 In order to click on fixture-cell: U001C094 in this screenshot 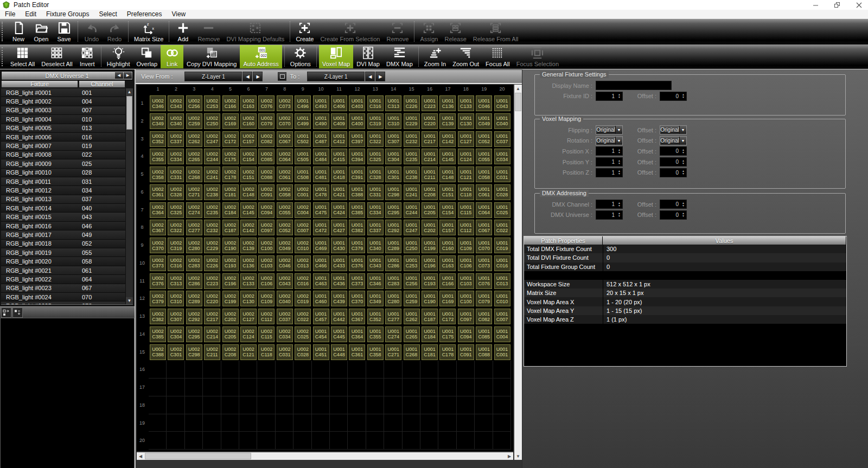, I will do `click(466, 334)`.